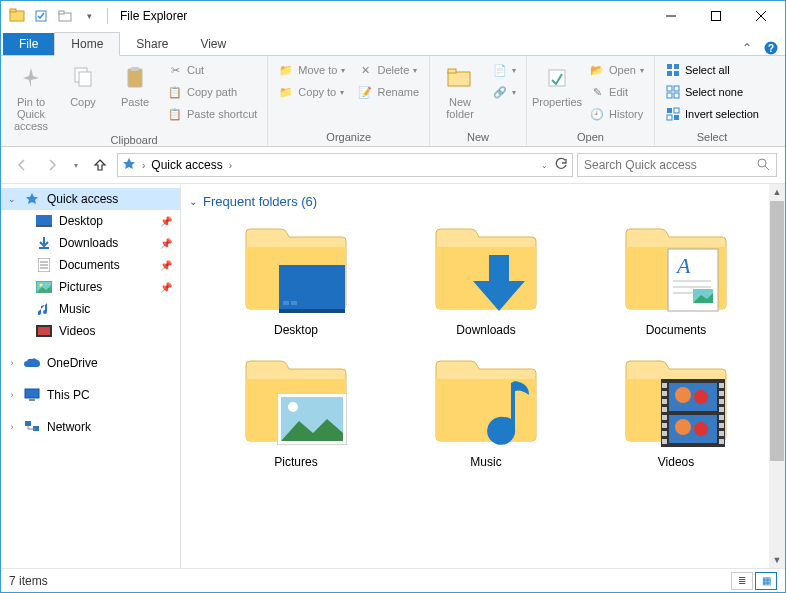  What do you see at coordinates (90, 287) in the screenshot?
I see `sidebar-item-pictures: Pictures 📌` at bounding box center [90, 287].